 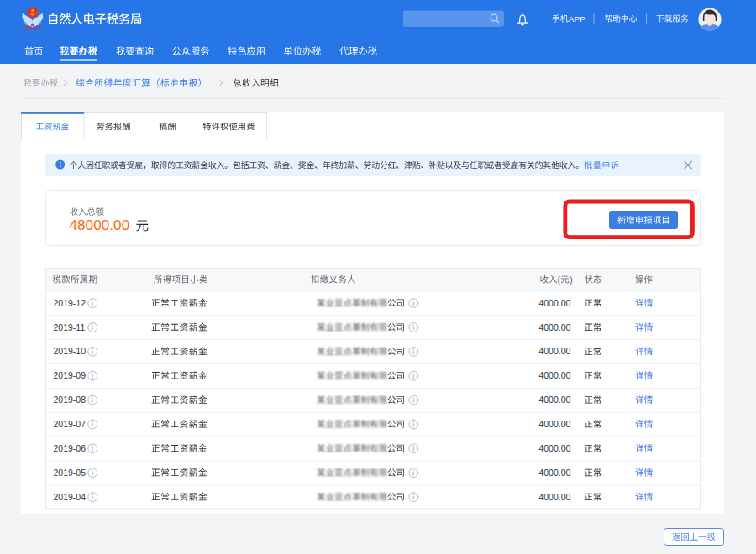 I want to click on svg-text: 2019-11, so click(x=70, y=327).